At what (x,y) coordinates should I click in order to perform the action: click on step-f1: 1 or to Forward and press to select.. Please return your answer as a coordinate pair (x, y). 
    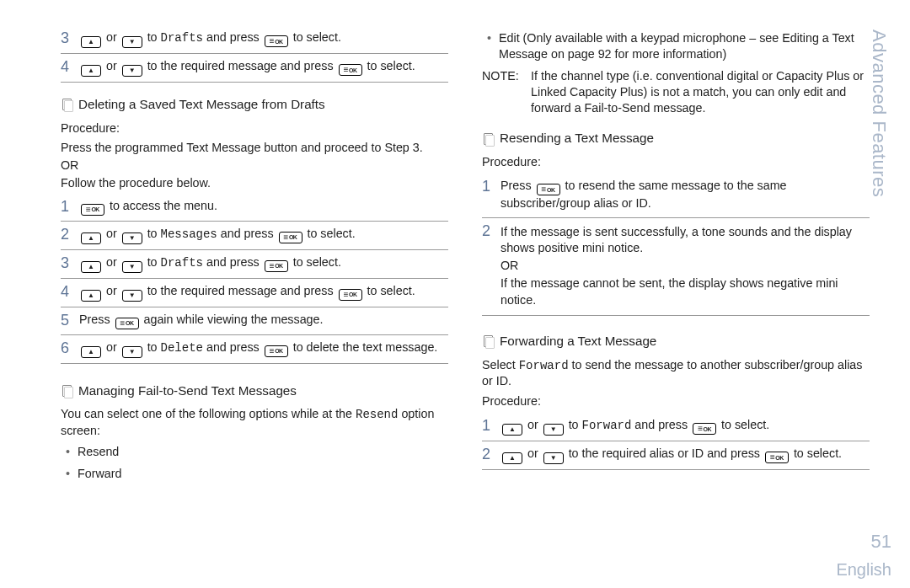
    Looking at the image, I should click on (676, 427).